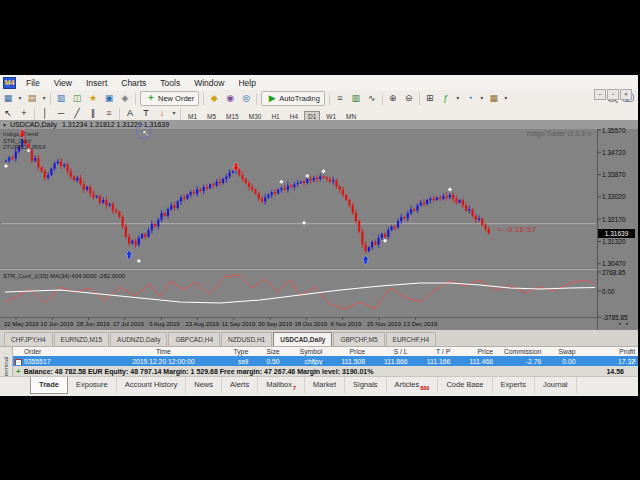 Image resolution: width=640 pixels, height=480 pixels. I want to click on chart-tab-eurnzd-m15: EURNZD,M15, so click(82, 339).